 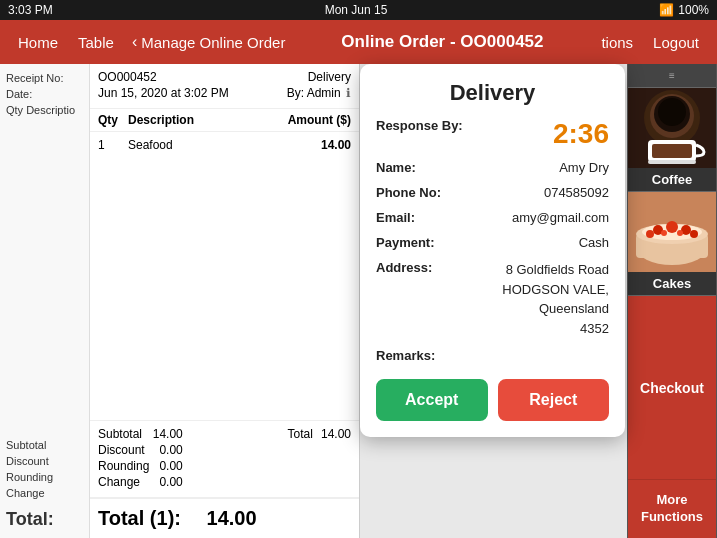 I want to click on modal-title: Delivery, so click(x=492, y=93).